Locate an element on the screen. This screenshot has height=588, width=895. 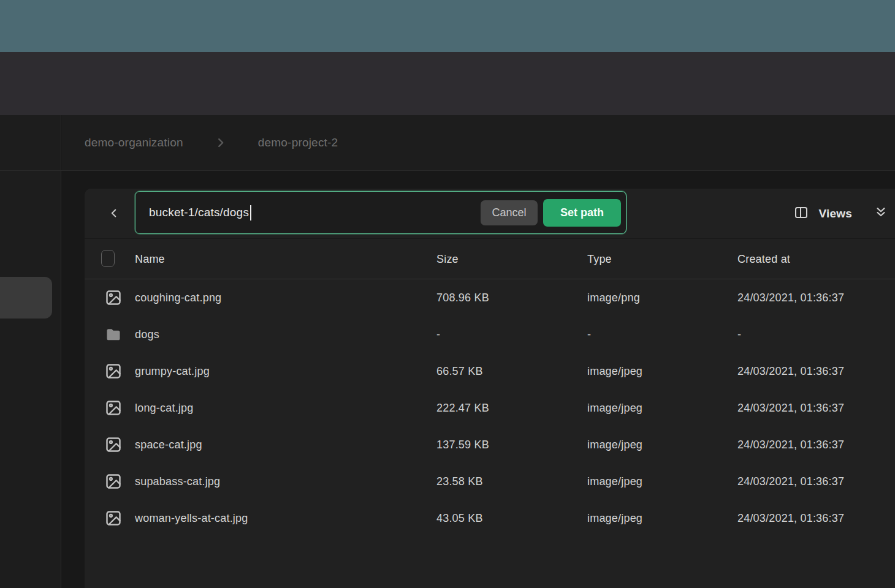
chevrons-down-icon is located at coordinates (881, 214).